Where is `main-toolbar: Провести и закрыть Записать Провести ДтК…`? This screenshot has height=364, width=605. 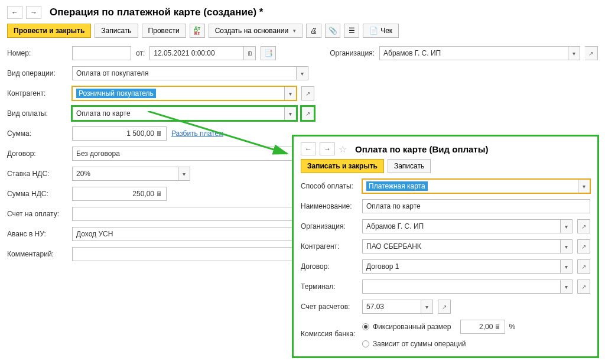 main-toolbar: Провести и закрыть Записать Провести ДтК… is located at coordinates (302, 31).